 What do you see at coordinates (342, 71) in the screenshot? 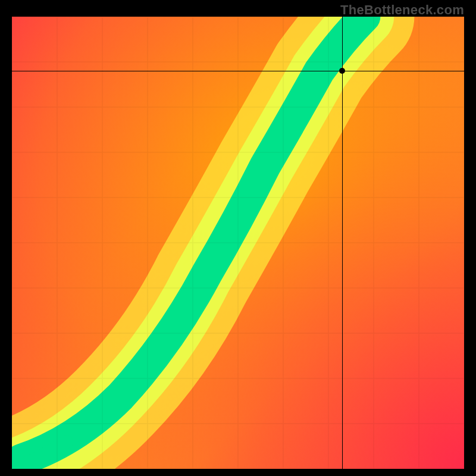
I see `marker-dot` at bounding box center [342, 71].